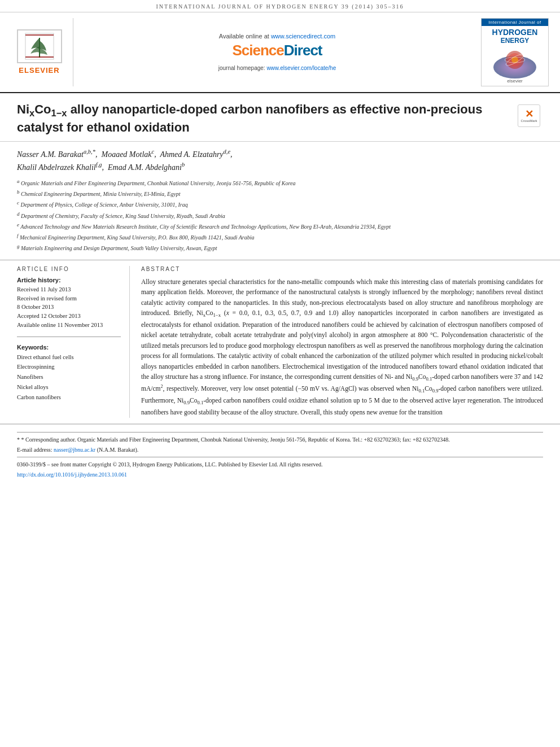 Image resolution: width=560 pixels, height=747 pixels. What do you see at coordinates (280, 226) in the screenshot?
I see `affiliation-e: e Advanced Technology and New Materials …` at bounding box center [280, 226].